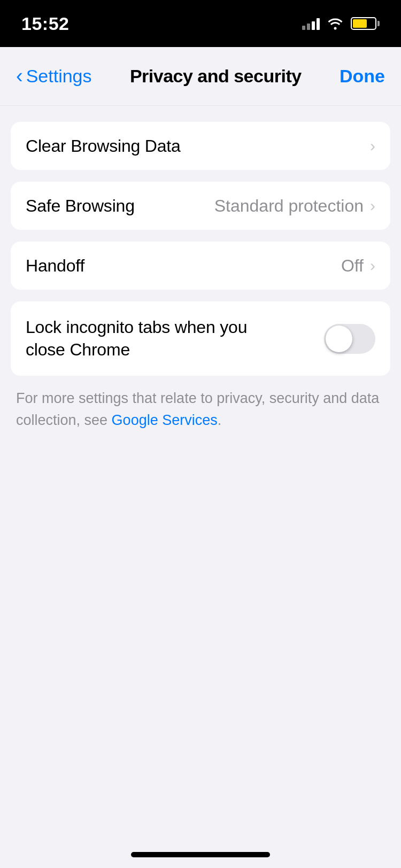 This screenshot has width=401, height=868. What do you see at coordinates (363, 76) in the screenshot?
I see `done-button: Done` at bounding box center [363, 76].